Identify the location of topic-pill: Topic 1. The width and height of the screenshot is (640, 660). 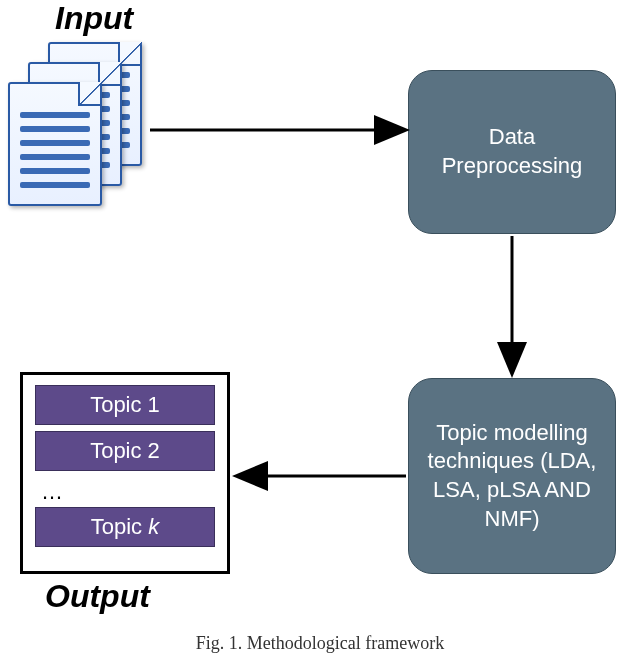
(125, 405).